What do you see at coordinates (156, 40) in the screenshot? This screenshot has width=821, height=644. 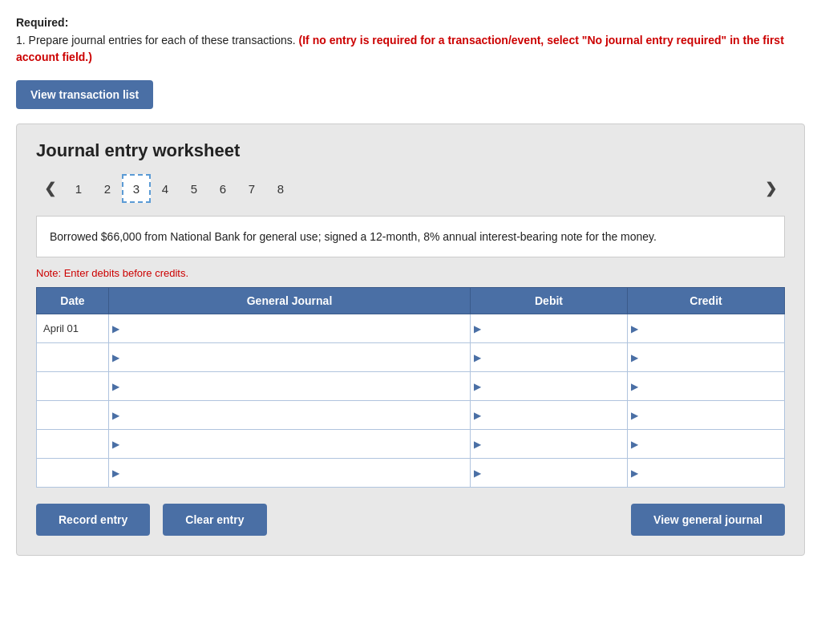 I see `required-line1: 1. Prepare journal entries for each of t…` at bounding box center [156, 40].